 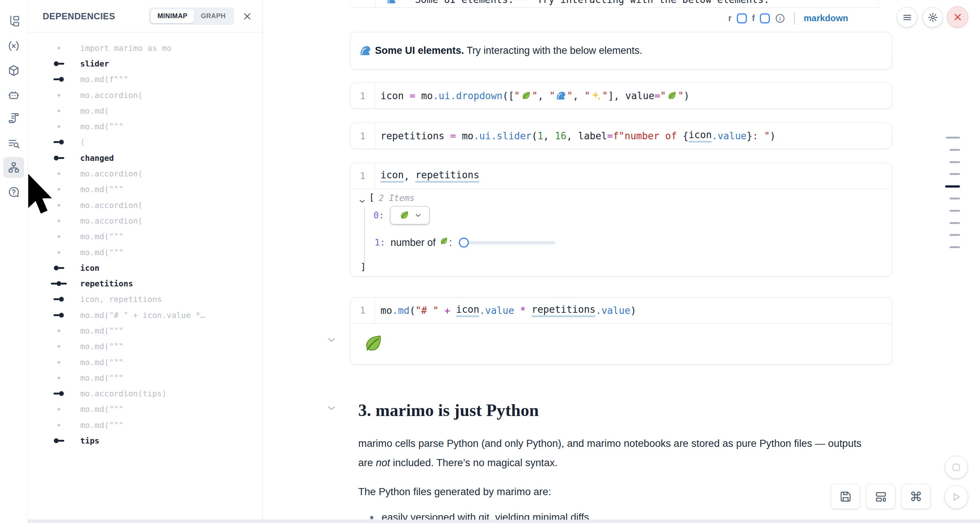 What do you see at coordinates (145, 63) in the screenshot?
I see `minimap-item: slider` at bounding box center [145, 63].